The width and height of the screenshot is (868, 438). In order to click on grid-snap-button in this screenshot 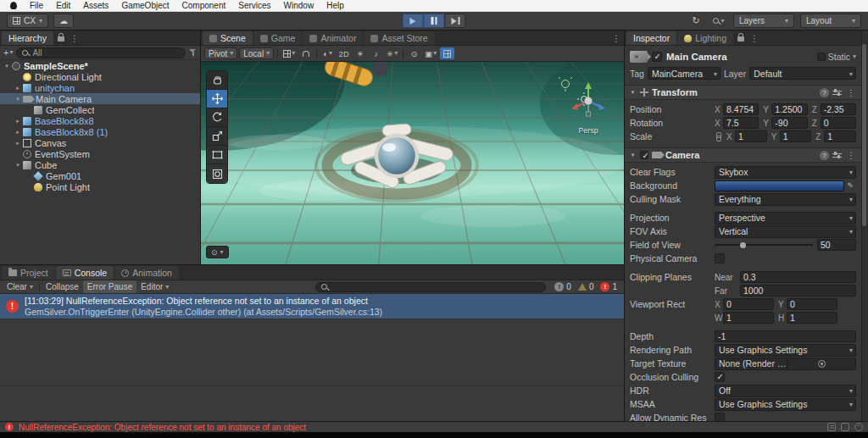, I will do `click(289, 53)`.